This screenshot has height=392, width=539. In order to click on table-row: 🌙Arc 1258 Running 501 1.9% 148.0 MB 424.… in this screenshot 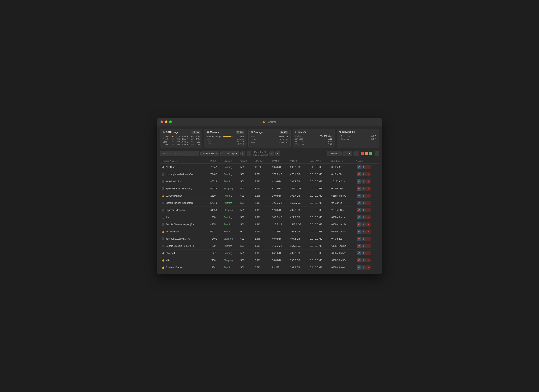, I will do `click(270, 217)`.